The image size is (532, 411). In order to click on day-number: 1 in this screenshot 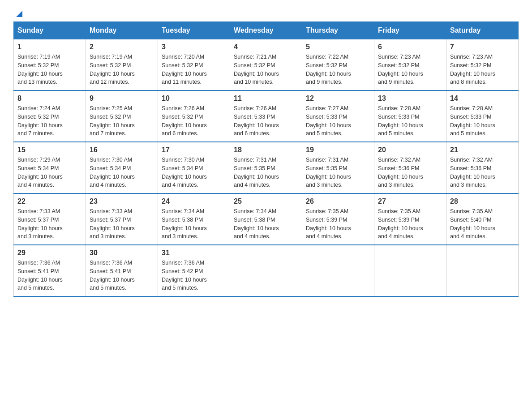, I will do `click(50, 47)`.